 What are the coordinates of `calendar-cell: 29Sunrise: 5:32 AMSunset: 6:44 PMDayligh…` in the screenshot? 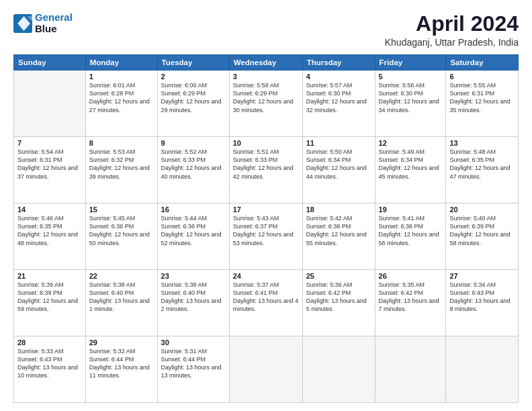 It's located at (121, 369).